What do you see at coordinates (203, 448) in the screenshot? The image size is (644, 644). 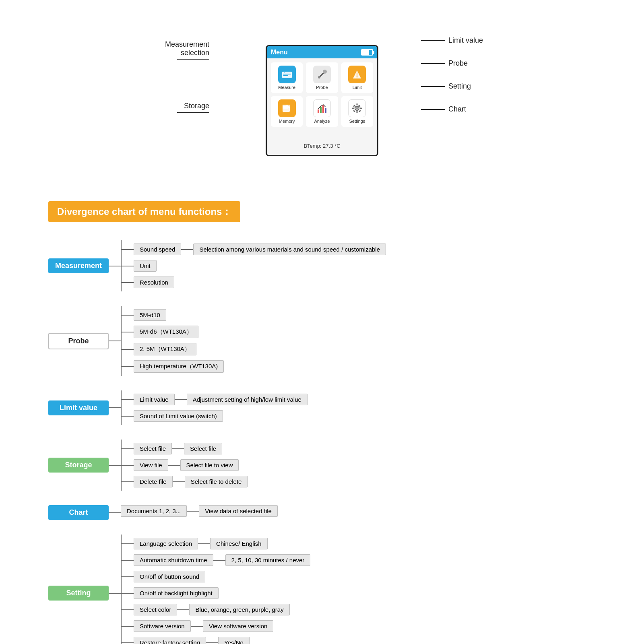 I see `desc-select-file: Select file` at bounding box center [203, 448].